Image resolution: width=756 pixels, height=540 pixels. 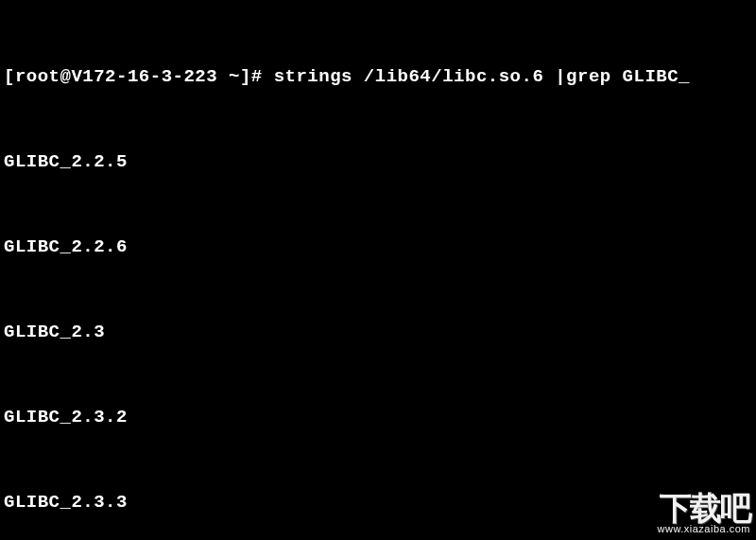 I want to click on command-line: [root@V172-16-3-223 ~]# strings /lib64/l…, so click(x=378, y=77).